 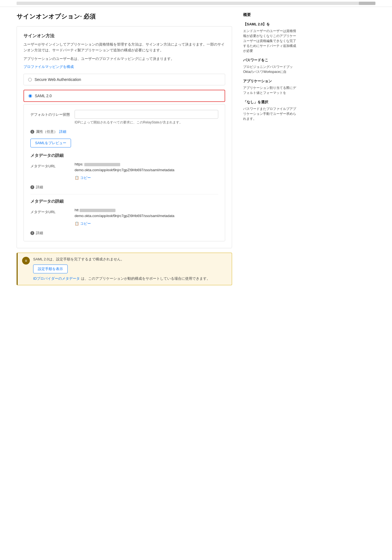 I want to click on sidebar-none-title: 「なし」を選択, so click(x=271, y=102).